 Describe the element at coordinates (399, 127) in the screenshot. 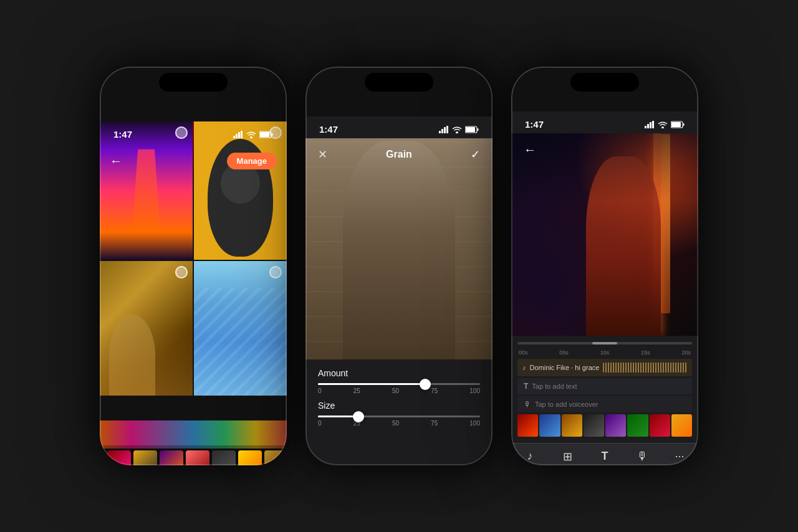

I see `status-bar-2: 1:47` at that location.